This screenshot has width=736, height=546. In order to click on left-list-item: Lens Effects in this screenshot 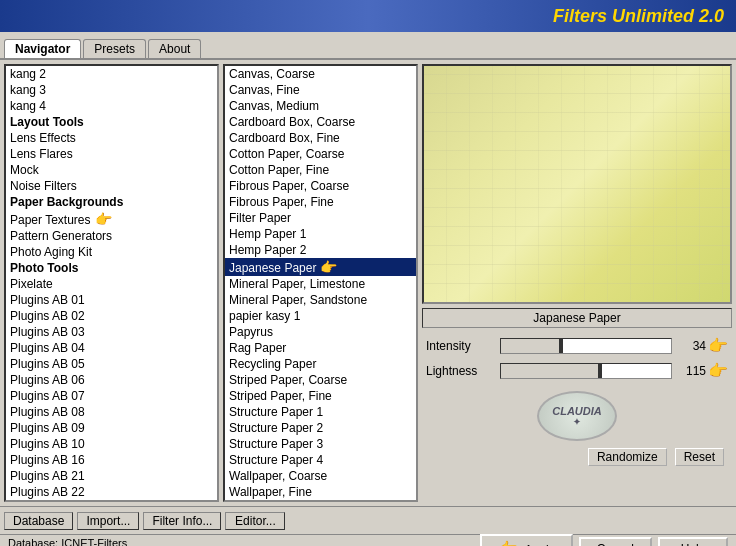, I will do `click(112, 138)`.